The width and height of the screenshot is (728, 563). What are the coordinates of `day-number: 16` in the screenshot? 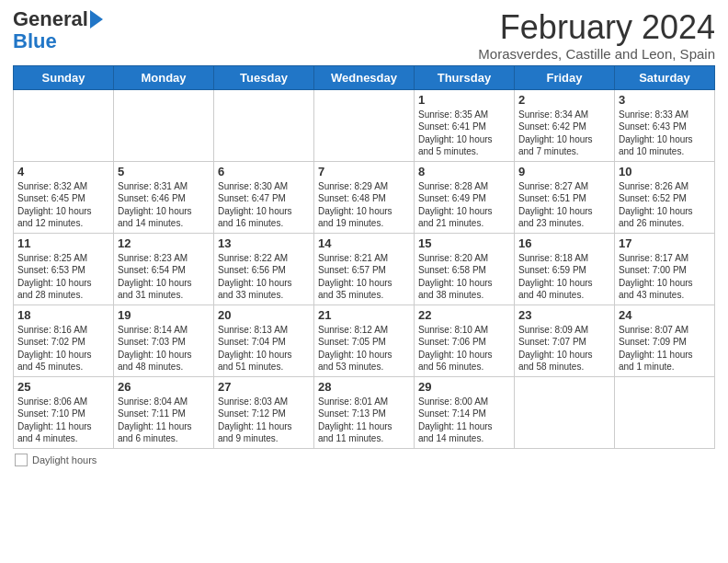 It's located at (564, 243).